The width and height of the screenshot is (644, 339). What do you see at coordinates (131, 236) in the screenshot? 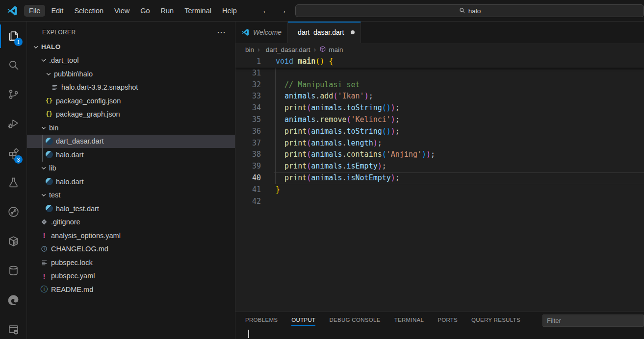
I see `tree-item-analysis-options.yaml: !analysis_options.yaml` at bounding box center [131, 236].